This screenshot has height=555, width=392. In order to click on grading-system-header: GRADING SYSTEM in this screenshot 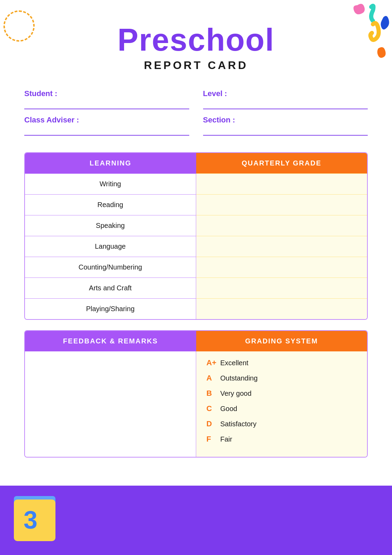, I will do `click(282, 341)`.